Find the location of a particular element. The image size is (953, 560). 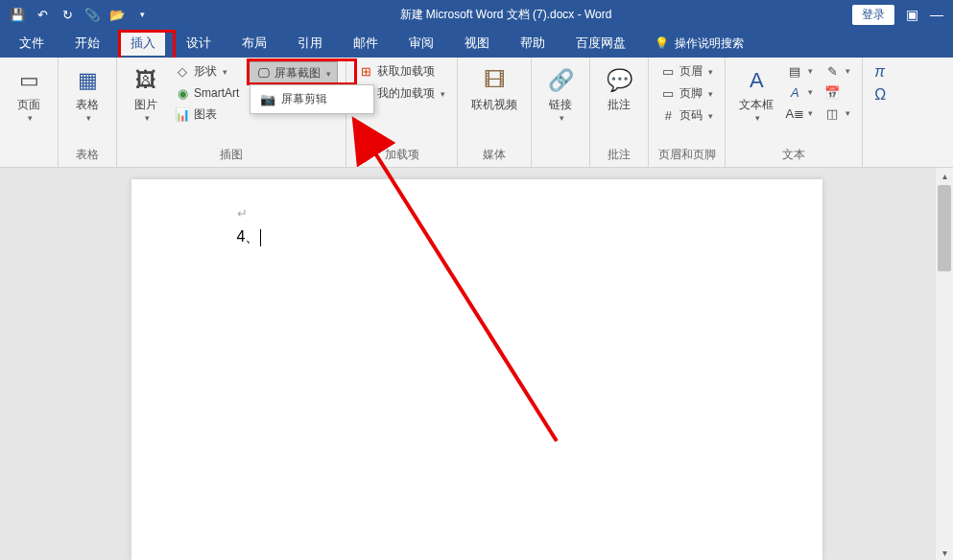

comment-button: 💬 批注 is located at coordinates (619, 88).